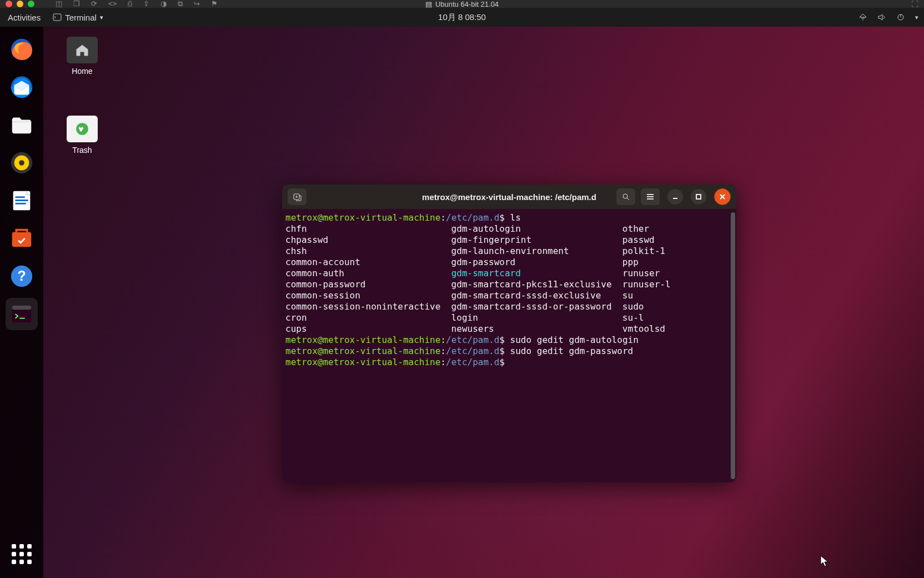  Describe the element at coordinates (22, 87) in the screenshot. I see `dock-thunderbird` at that location.